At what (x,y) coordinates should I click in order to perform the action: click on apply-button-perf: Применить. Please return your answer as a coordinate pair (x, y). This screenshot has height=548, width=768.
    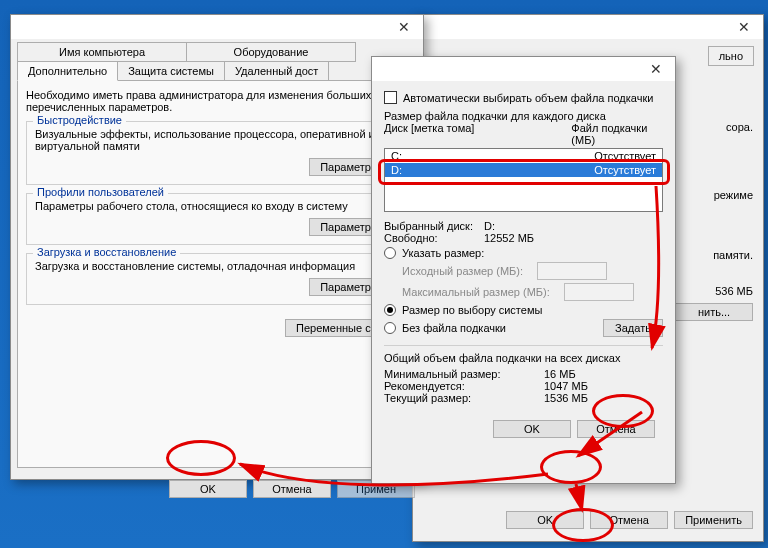
    Looking at the image, I should click on (714, 520).